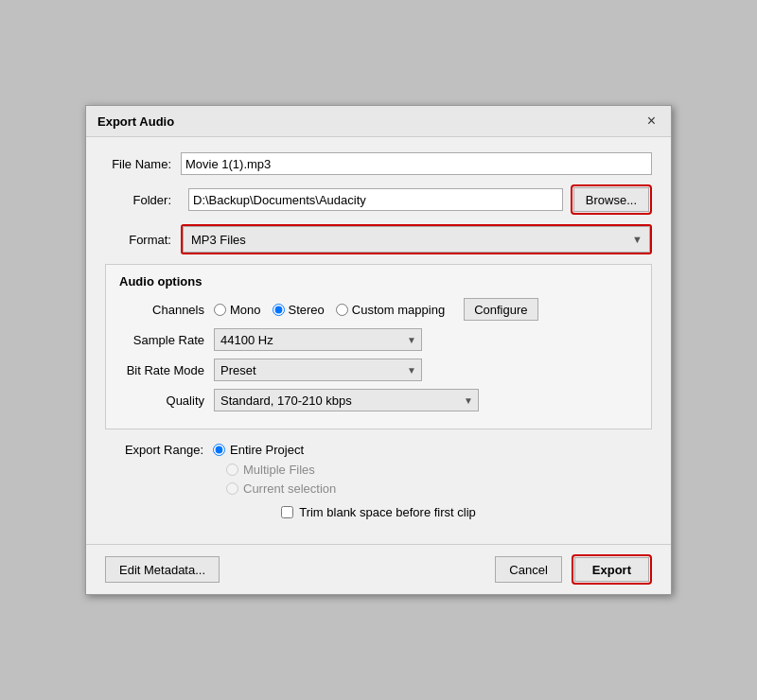  I want to click on cancel-button: Cancel, so click(528, 569).